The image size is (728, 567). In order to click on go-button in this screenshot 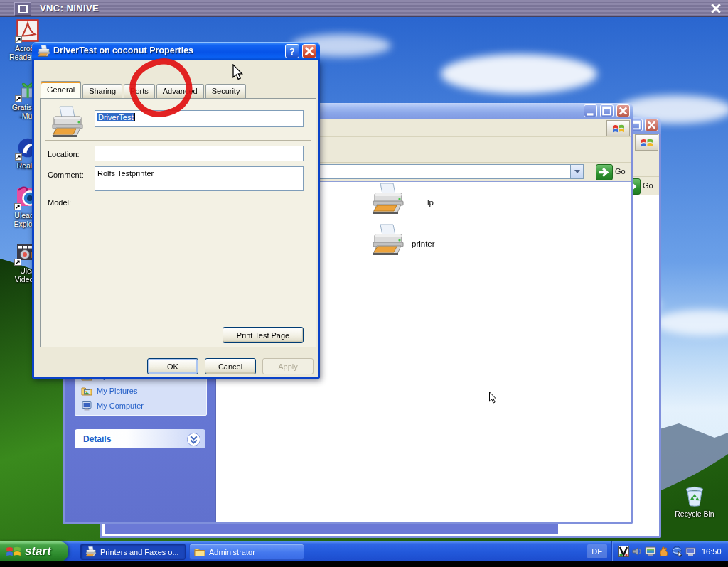, I will do `click(604, 172)`.